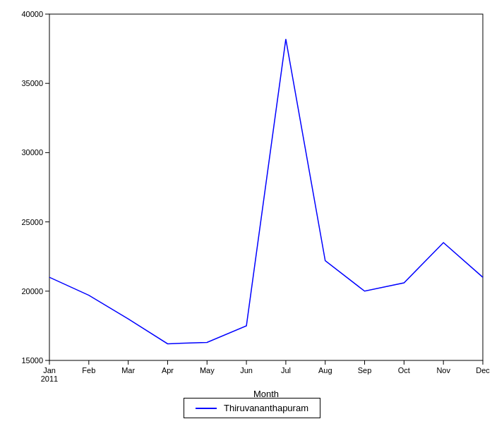  Describe the element at coordinates (206, 408) in the screenshot. I see `legend-line-thiruvananthapuram` at that location.